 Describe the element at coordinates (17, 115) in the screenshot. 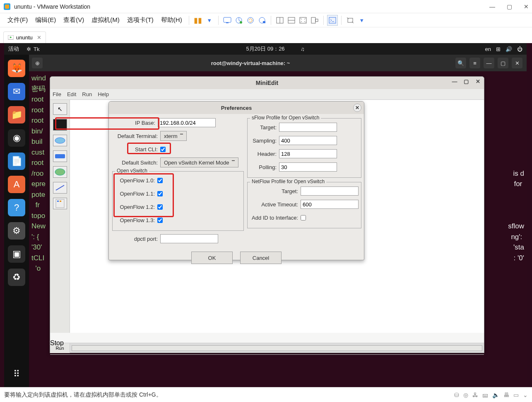

I see `dock-files: 📁` at that location.